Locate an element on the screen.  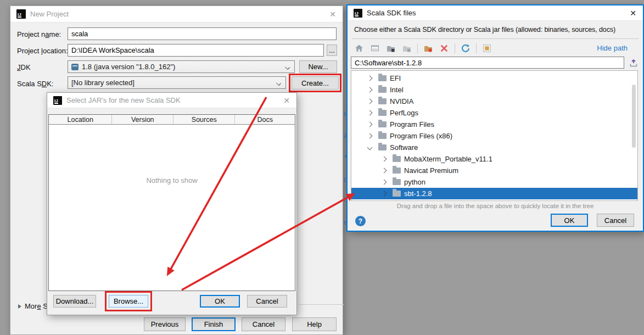
tree-item-label: NVIDIA is located at coordinates (402, 101).